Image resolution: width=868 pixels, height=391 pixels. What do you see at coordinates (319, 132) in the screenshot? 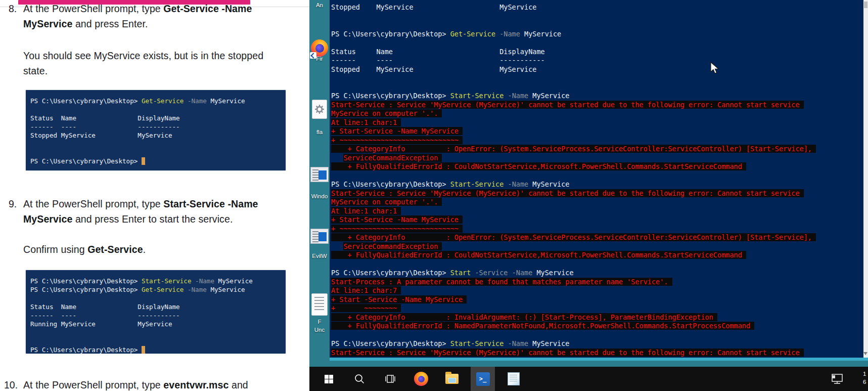
I see `desktop-icon-label-flag: fla` at bounding box center [319, 132].